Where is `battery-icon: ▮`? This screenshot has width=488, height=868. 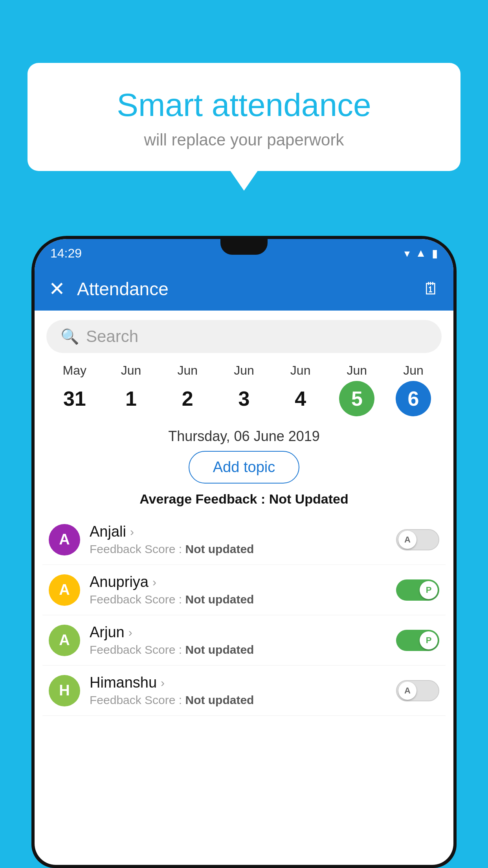
battery-icon: ▮ is located at coordinates (435, 253).